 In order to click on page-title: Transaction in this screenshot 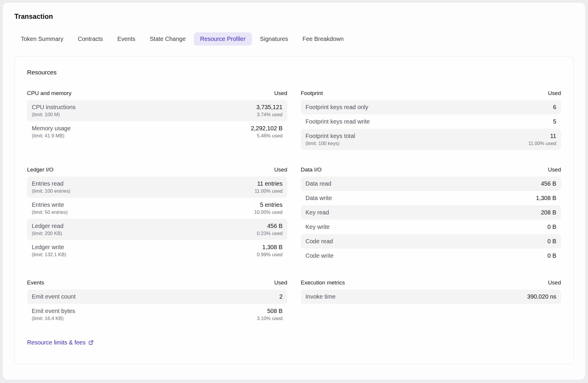, I will do `click(294, 16)`.